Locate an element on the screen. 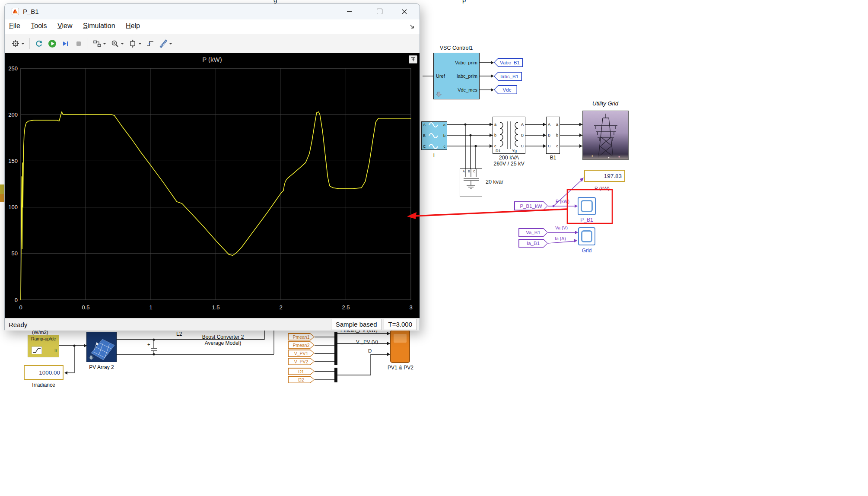 This screenshot has height=496, width=868. measurements-icon is located at coordinates (163, 44).